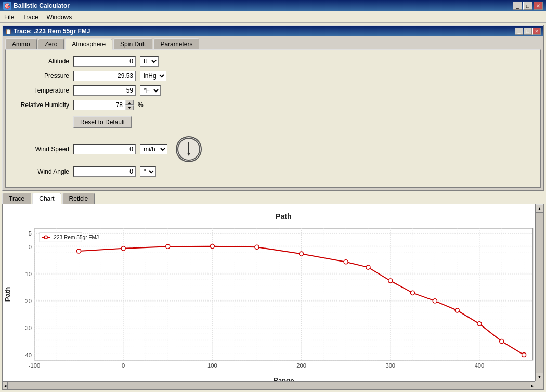 The image size is (546, 392). I want to click on vertical-scrollbar: ▲ ▼, so click(539, 293).